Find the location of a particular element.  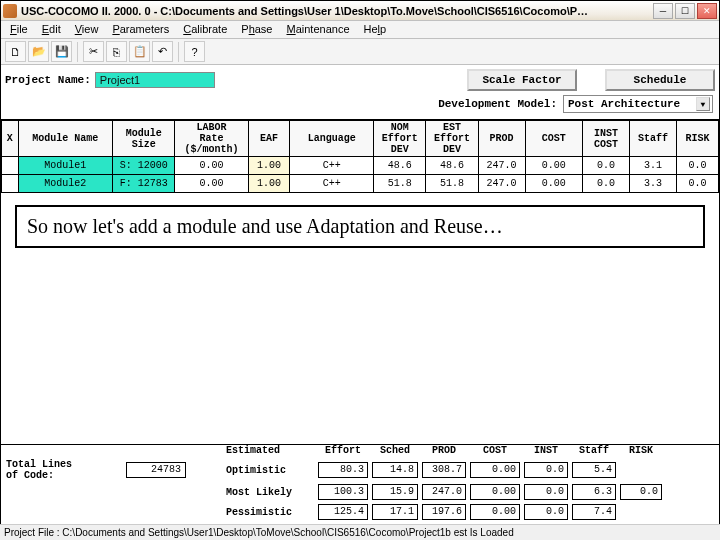

nom-cell: 51.8 is located at coordinates (400, 184).